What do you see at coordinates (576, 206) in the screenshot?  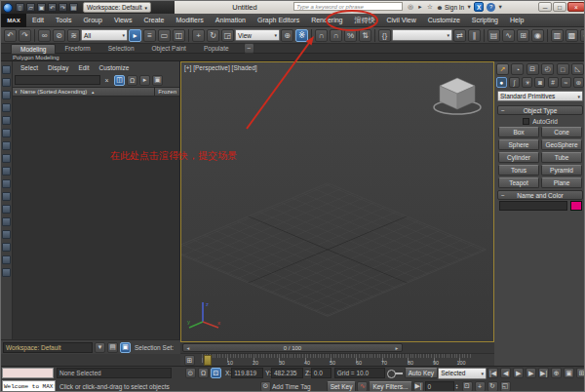 I see `object-color-swatch` at bounding box center [576, 206].